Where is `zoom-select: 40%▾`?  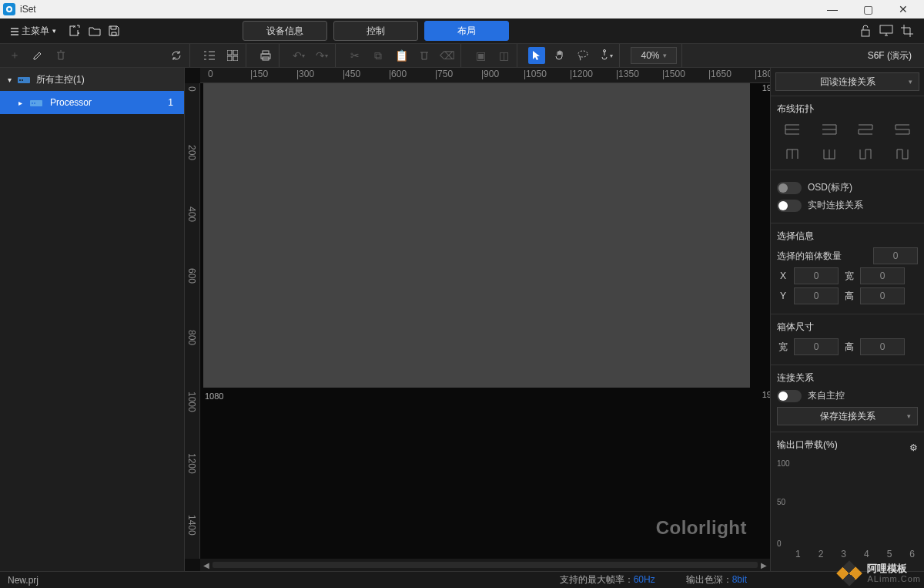 zoom-select: 40%▾ is located at coordinates (654, 55).